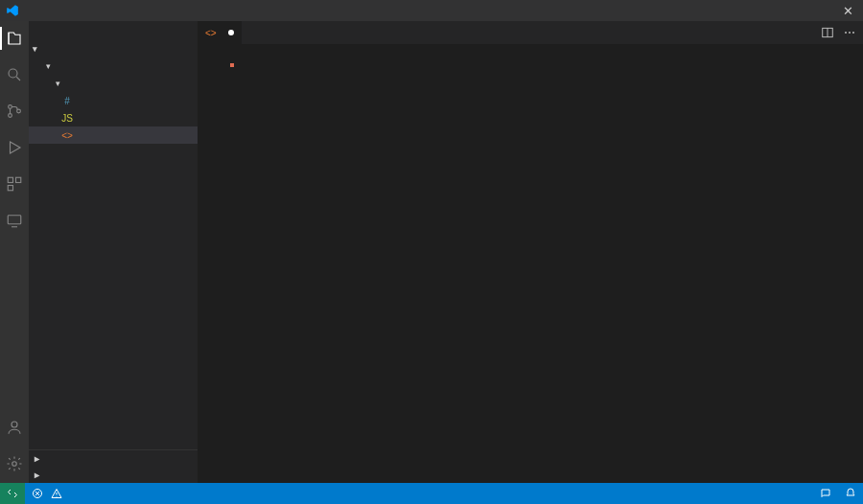  Describe the element at coordinates (12, 11) in the screenshot. I see `vscode-logo-icon` at that location.